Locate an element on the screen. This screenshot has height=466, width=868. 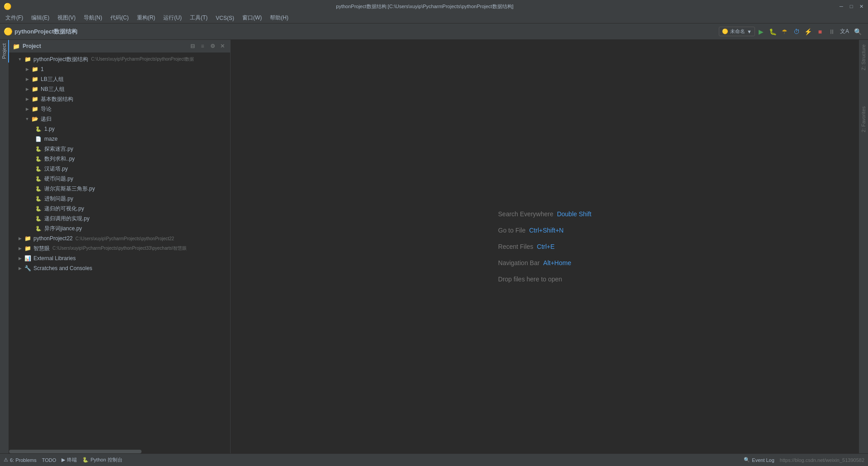
hint-drop-label: Drop files here to open is located at coordinates (530, 279).